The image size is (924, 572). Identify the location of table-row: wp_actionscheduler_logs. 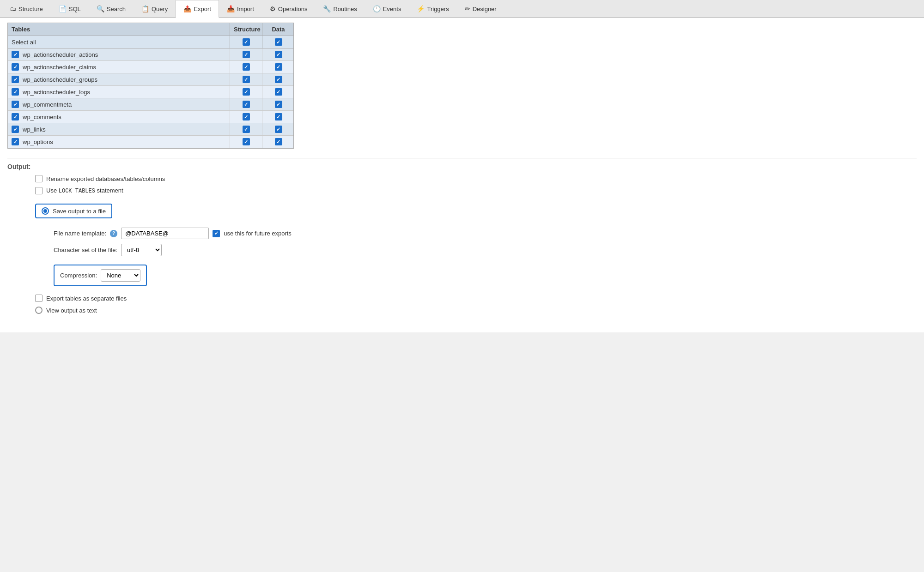
(151, 92).